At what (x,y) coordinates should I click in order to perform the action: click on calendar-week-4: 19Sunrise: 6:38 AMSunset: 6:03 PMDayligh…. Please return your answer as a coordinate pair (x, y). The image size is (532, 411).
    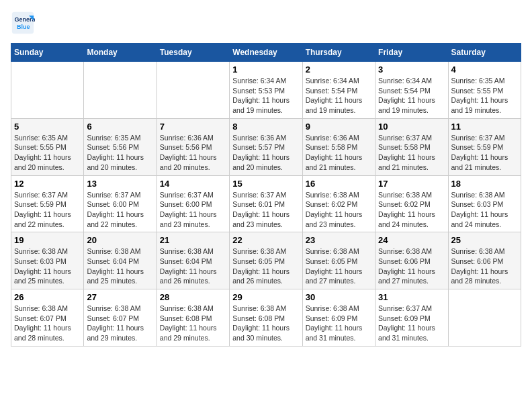
    Looking at the image, I should click on (266, 261).